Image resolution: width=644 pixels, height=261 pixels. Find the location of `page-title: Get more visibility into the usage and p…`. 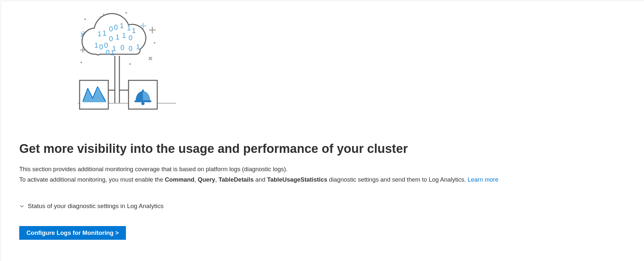

page-title: Get more visibility into the usage and p… is located at coordinates (323, 149).